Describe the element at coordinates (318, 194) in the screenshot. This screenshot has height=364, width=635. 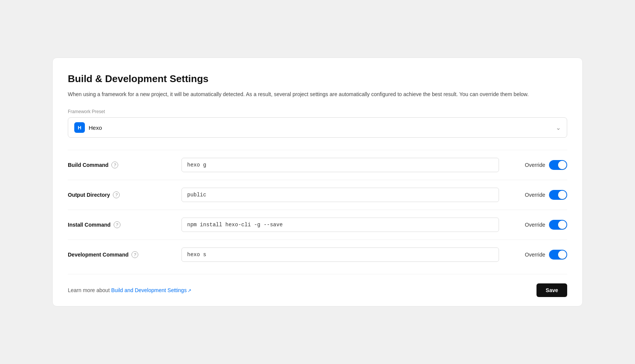
I see `output-directory-row: Output Directory ? Override` at that location.